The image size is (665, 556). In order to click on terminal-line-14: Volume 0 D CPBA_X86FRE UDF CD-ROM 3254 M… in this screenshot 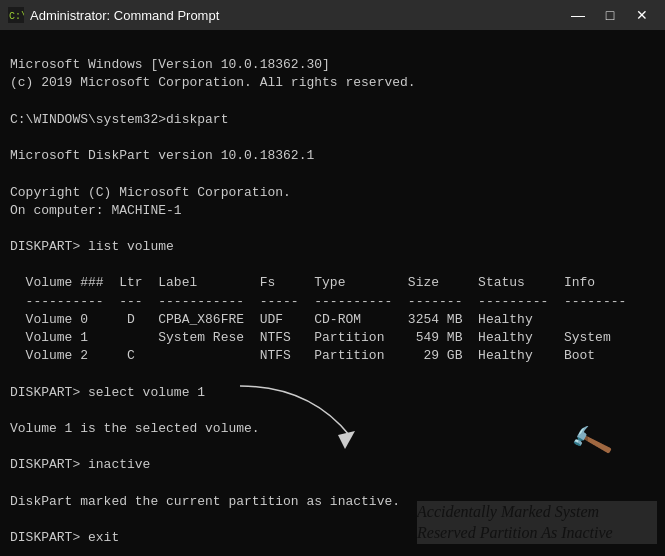, I will do `click(272, 320)`.